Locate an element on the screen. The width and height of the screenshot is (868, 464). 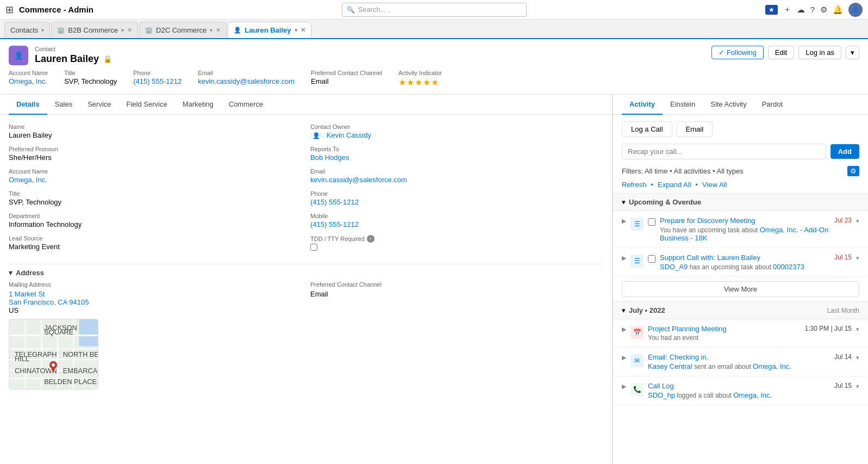
field-phone-link: (415) 555-1212 is located at coordinates (335, 202).